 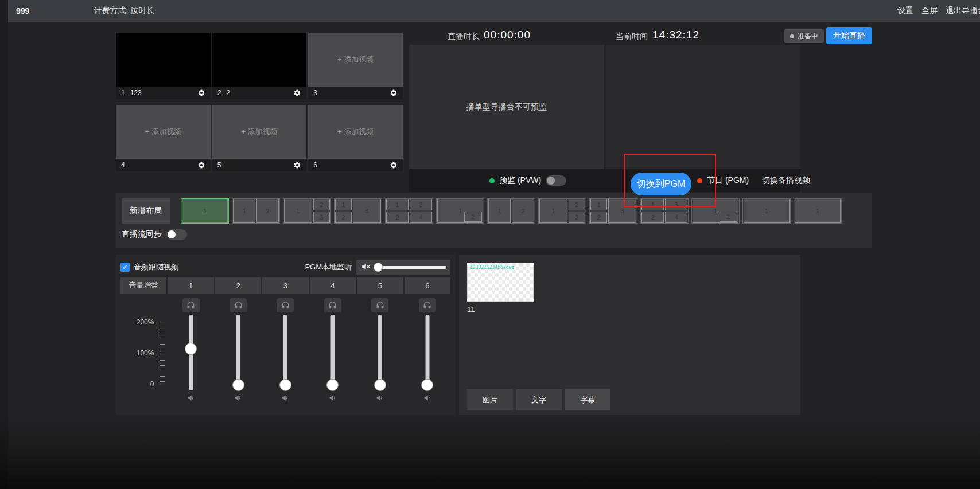 What do you see at coordinates (142, 234) in the screenshot?
I see `stream-sync-label: 直播流同步` at bounding box center [142, 234].